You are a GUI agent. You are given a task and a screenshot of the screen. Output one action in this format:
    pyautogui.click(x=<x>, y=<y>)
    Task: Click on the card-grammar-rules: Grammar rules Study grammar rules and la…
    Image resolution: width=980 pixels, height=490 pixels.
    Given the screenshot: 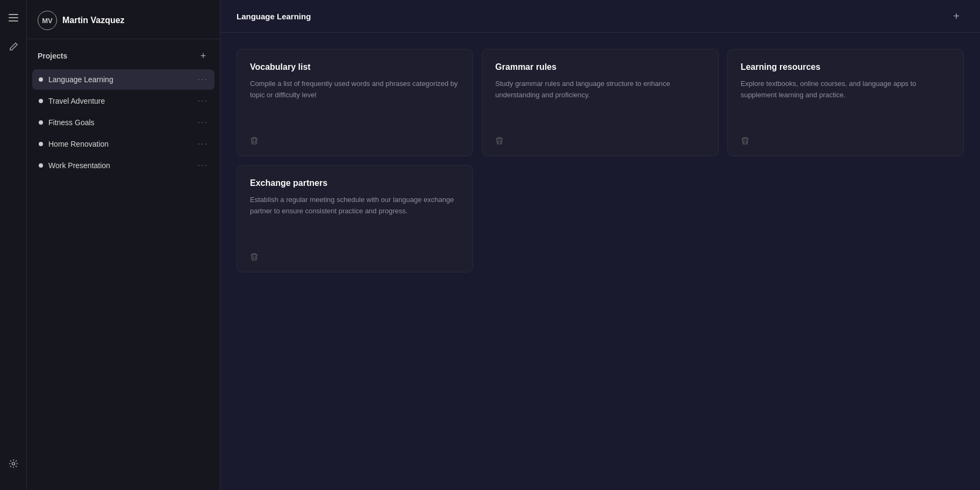 What is the action you would take?
    pyautogui.click(x=600, y=103)
    